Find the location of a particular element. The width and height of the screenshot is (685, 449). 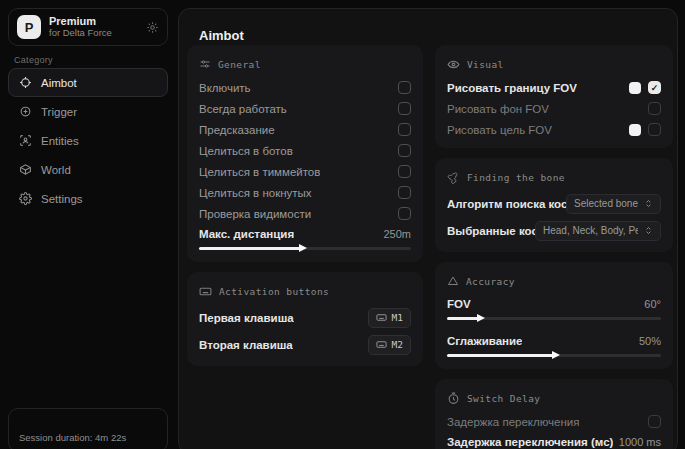

bone-icon is located at coordinates (454, 178).